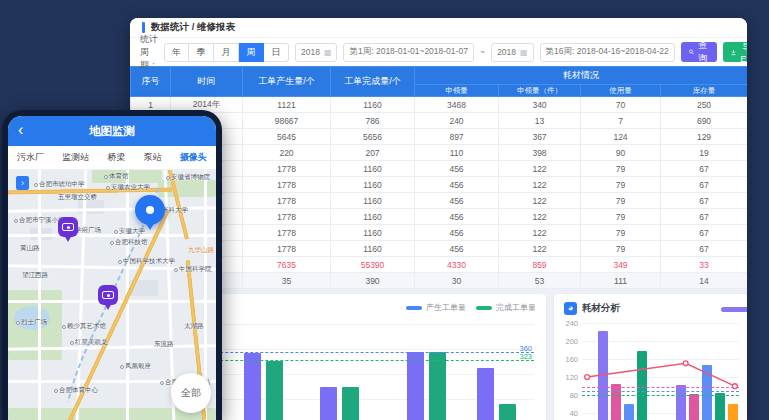 The width and height of the screenshot is (769, 420). I want to click on table-cell: 124, so click(621, 137).